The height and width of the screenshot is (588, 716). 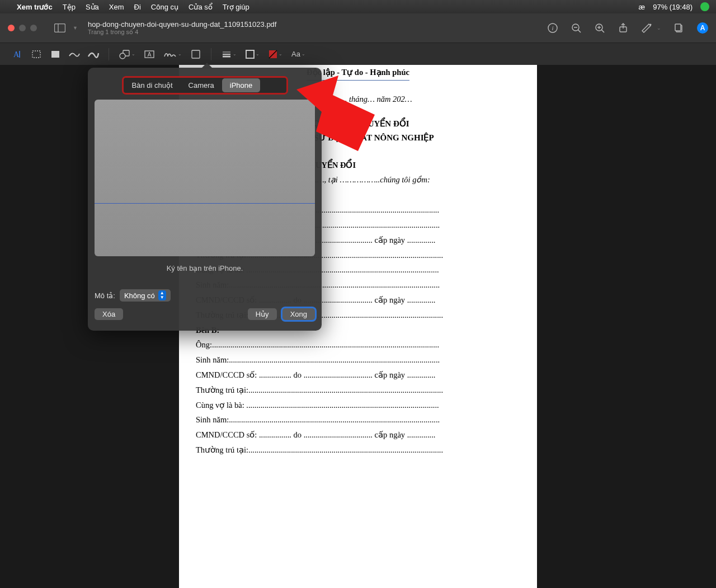 What do you see at coordinates (275, 54) in the screenshot?
I see `fill-color-tool: ⌄` at bounding box center [275, 54].